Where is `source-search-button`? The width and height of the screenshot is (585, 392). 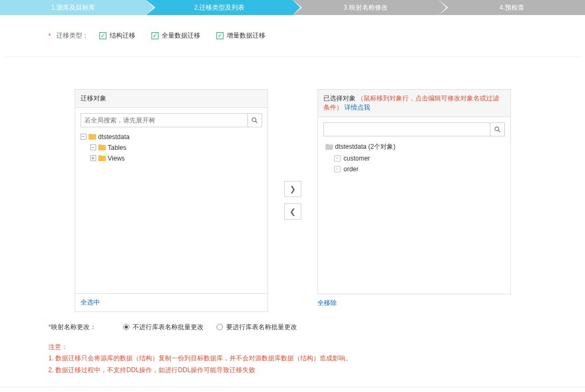
source-search-button is located at coordinates (255, 120).